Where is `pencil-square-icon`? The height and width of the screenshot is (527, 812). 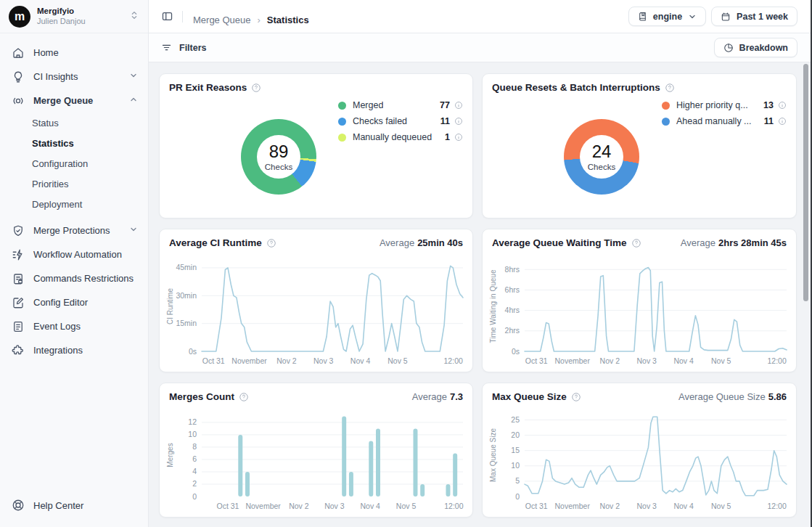 pencil-square-icon is located at coordinates (18, 303).